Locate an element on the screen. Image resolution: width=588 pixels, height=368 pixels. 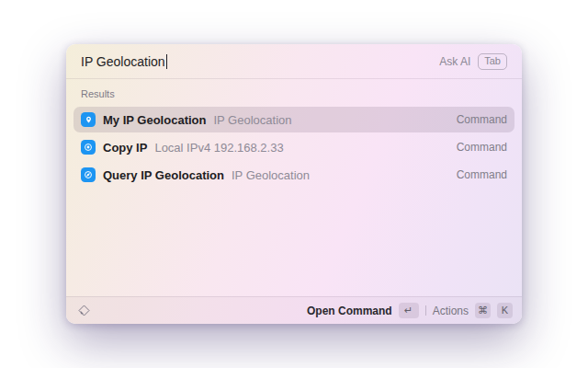
result-subtitle: Local IPv4 192.168.2.33 is located at coordinates (219, 147).